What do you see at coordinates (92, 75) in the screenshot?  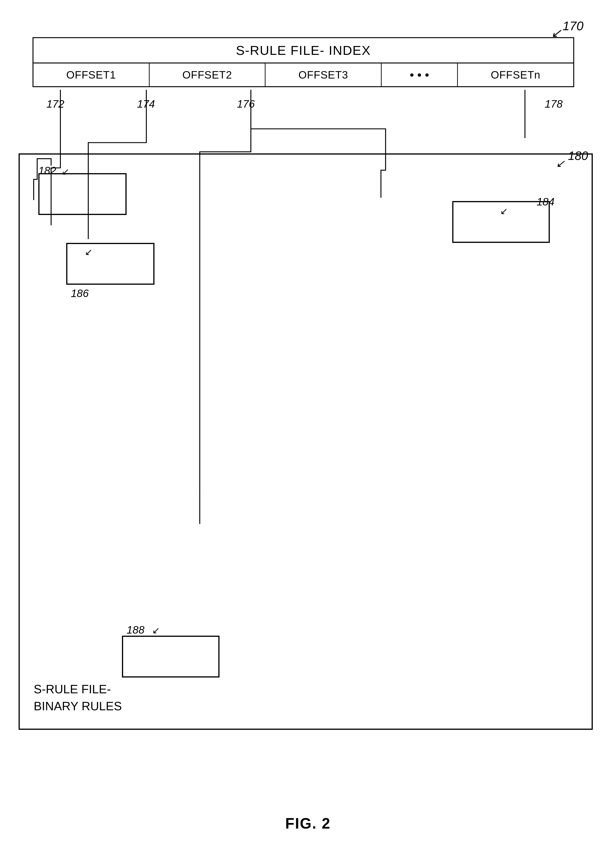 I see `offset1-cell: OFFSET1` at bounding box center [92, 75].